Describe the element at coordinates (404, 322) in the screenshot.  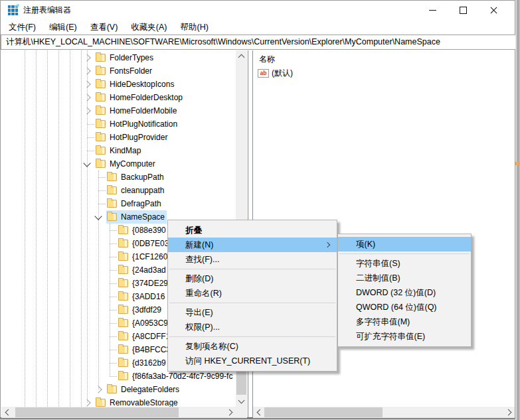
I see `new-submenu-item-6: 多字符串值(M)` at that location.